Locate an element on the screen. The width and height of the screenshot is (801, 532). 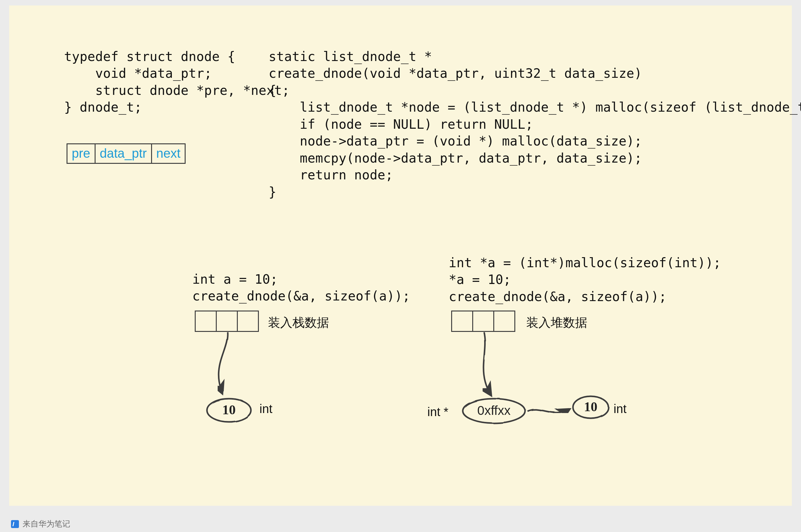
struct-definition-code: typedef struct dnode { void *data_ptr; s… is located at coordinates (177, 82).